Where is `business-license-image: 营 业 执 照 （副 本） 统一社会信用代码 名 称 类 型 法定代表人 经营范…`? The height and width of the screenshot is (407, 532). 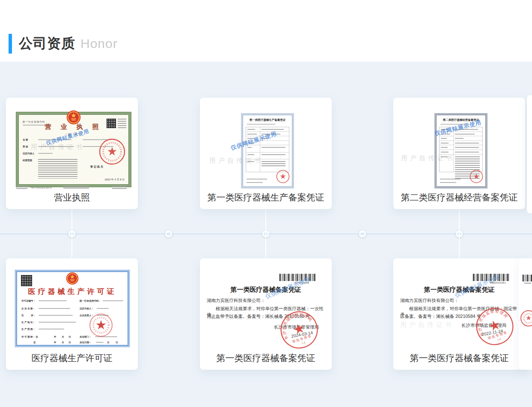
business-license-image: 营 业 执 照 （副 本） 统一社会信用代码 名 称 类 型 法定代表人 经营范… is located at coordinates (74, 150).